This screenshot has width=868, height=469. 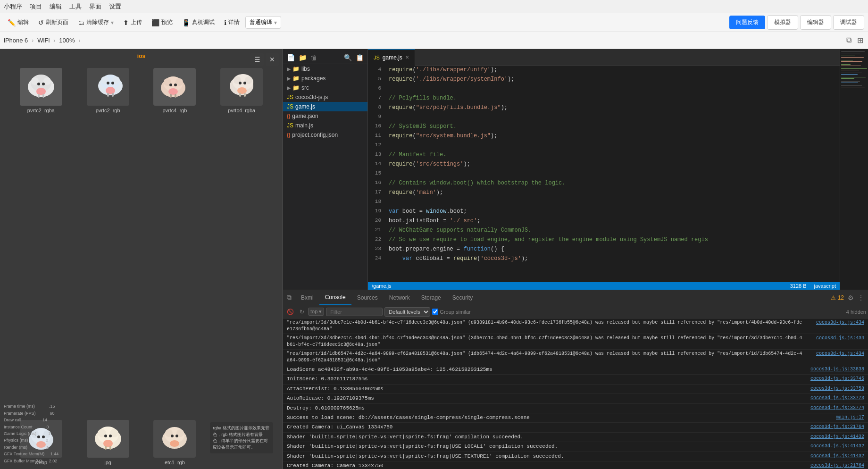 What do you see at coordinates (434, 23) in the screenshot?
I see `toolbar: ✏️ 编辑 ↺ 刷新页面 🗂 清除缓存 ▾ ⬆ 上传 ⬛ 预览 📱 真机调试 ℹ…` at bounding box center [434, 23].